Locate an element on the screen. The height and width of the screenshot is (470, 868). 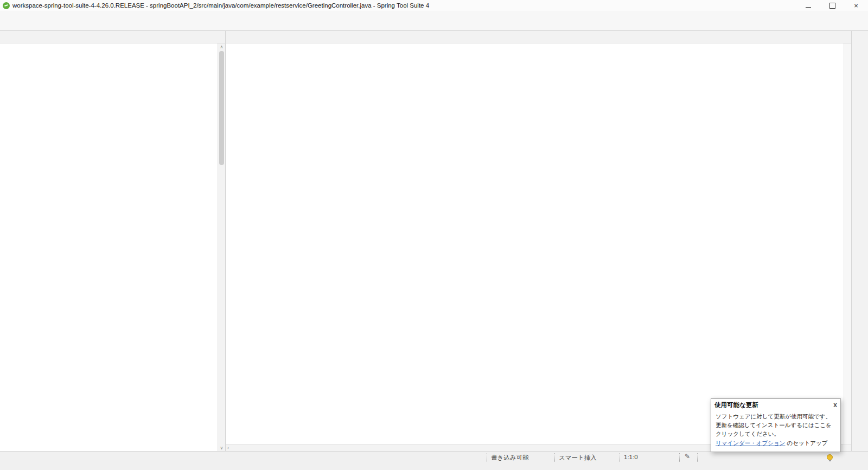
writable-status: 書き込み可能 is located at coordinates (510, 458).